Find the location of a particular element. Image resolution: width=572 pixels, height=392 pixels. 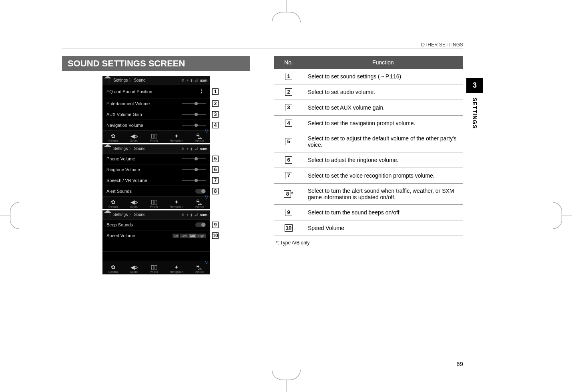

table-row: 3Select to set AUX volume gain. is located at coordinates (369, 108).